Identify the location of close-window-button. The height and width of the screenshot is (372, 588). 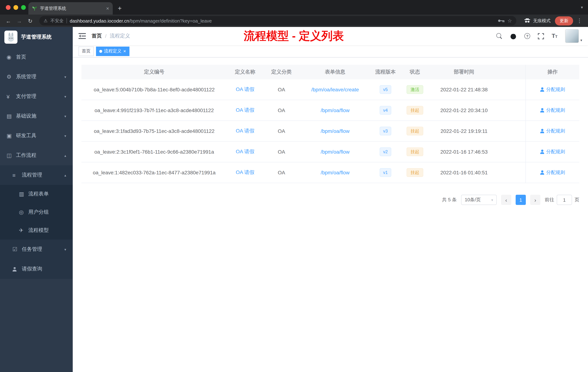
(8, 7).